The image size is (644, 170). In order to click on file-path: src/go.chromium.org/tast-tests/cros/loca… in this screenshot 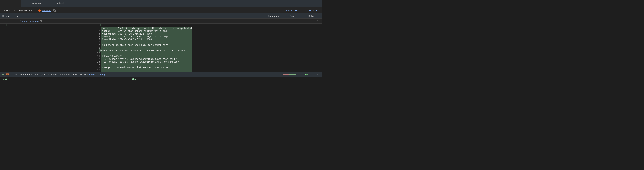, I will do `click(152, 74)`.